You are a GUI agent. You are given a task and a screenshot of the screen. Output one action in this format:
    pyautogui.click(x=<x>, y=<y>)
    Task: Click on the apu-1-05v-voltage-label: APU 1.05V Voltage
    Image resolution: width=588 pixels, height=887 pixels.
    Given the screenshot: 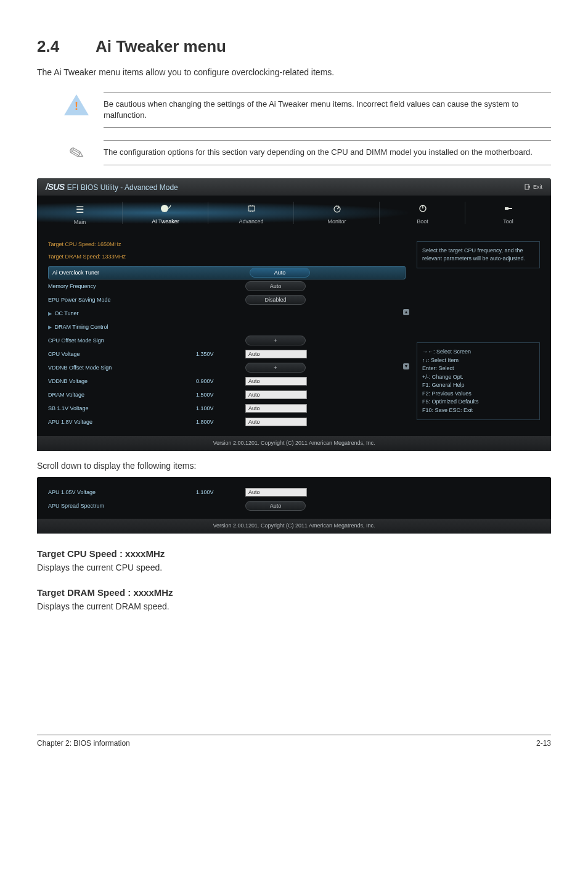 What is the action you would take?
    pyautogui.click(x=122, y=492)
    